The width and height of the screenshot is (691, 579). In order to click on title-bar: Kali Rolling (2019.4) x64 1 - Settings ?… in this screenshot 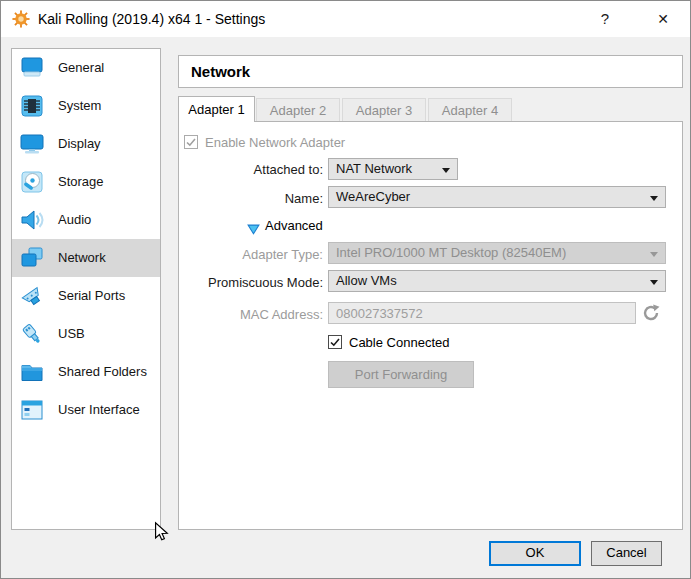, I will do `click(346, 19)`.